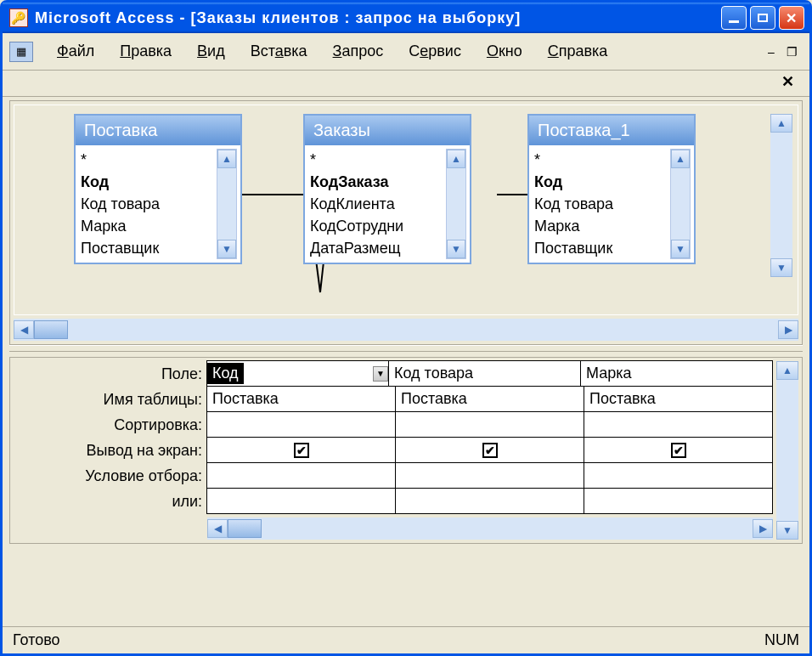 The height and width of the screenshot is (656, 812). Describe the element at coordinates (110, 450) in the screenshot. I see `row-label-show: Вывод на экран:` at that location.